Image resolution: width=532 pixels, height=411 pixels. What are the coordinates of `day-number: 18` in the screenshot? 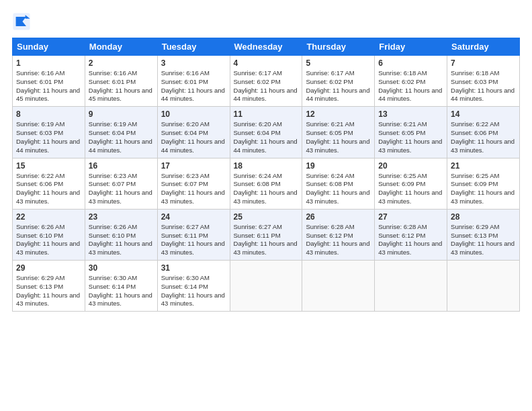 It's located at (266, 166).